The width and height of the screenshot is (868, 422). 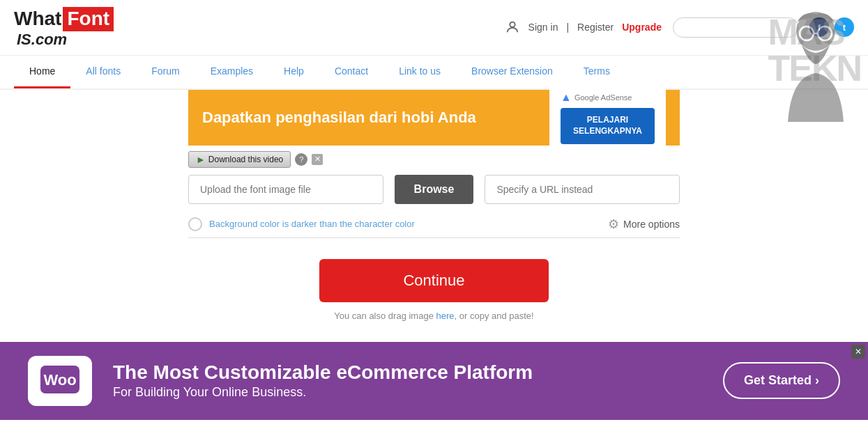 What do you see at coordinates (736, 28) in the screenshot?
I see `search-input` at bounding box center [736, 28].